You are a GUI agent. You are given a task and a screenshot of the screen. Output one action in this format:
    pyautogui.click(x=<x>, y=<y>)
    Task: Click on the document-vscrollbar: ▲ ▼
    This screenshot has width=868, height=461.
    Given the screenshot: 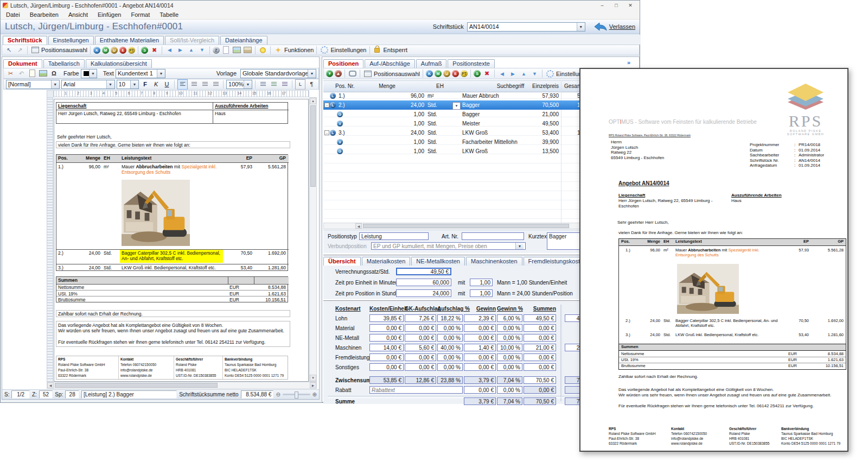 What is the action you would take?
    pyautogui.click(x=313, y=239)
    